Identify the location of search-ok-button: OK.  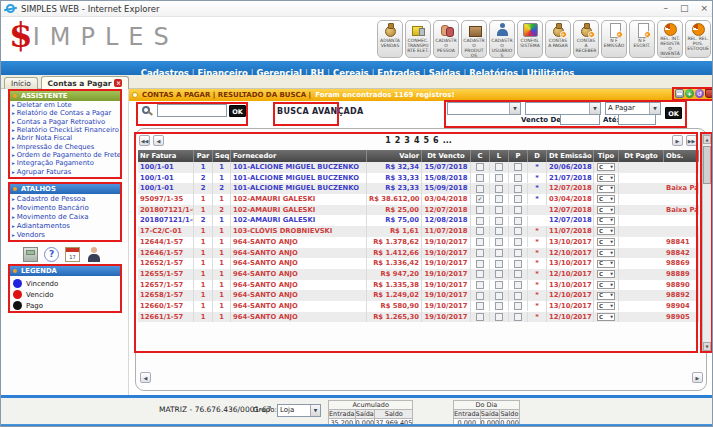
(238, 111).